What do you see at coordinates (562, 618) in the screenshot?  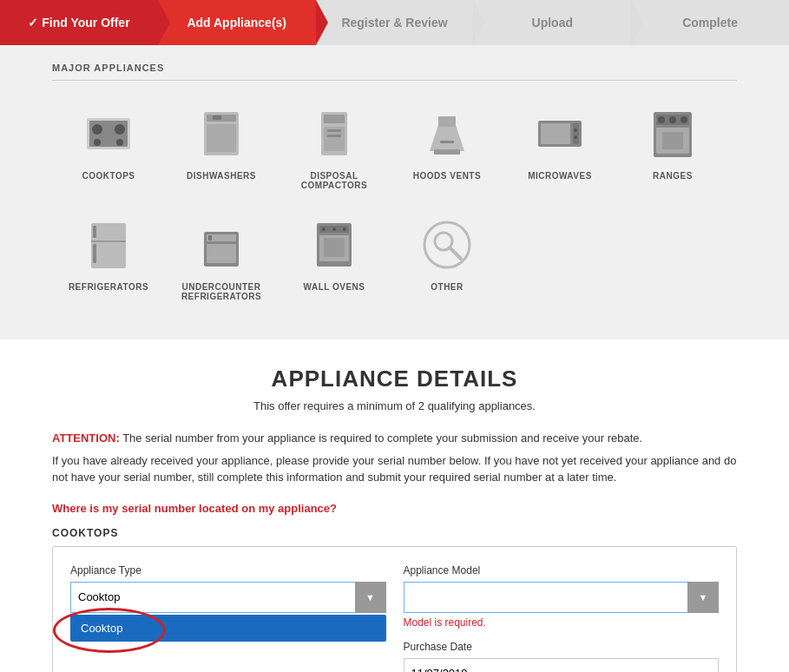 I see `appliance-model-group: Appliance Model Model is required. Purch…` at bounding box center [562, 618].